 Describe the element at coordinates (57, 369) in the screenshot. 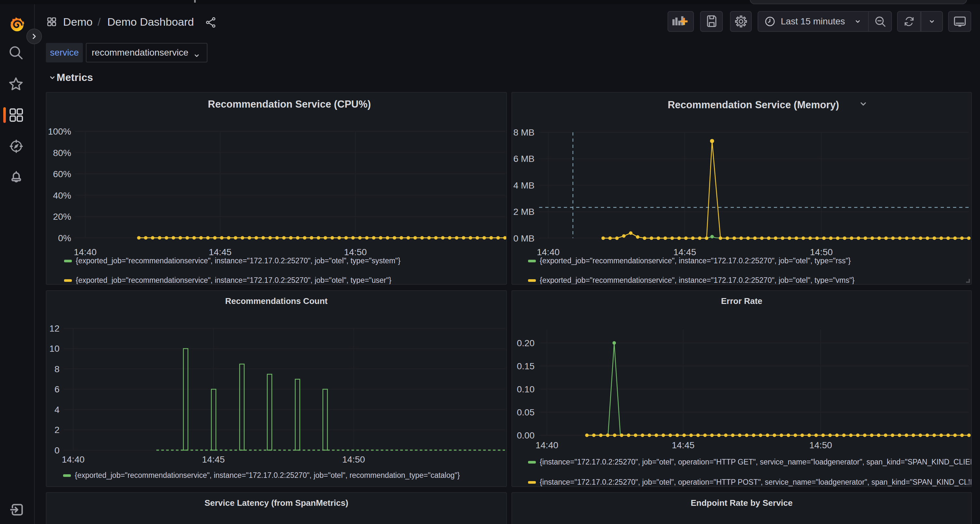

I see `svg-text: 8` at that location.